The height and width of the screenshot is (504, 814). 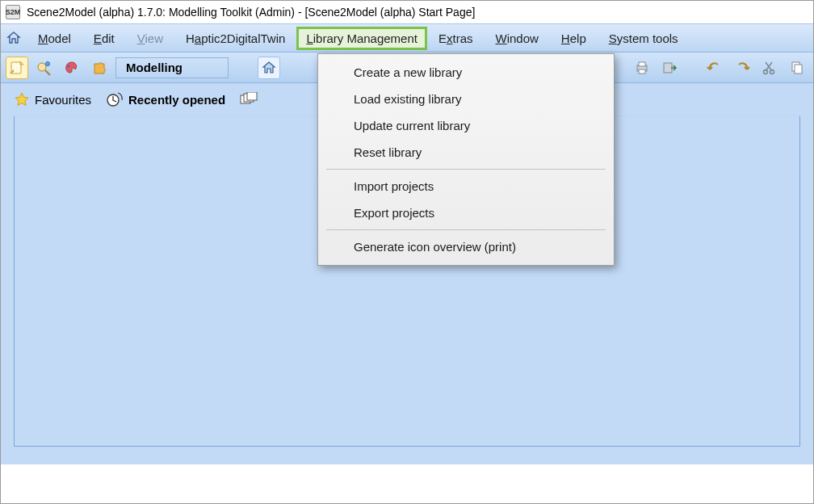 I want to click on menubar-home-icon, so click(x=14, y=38).